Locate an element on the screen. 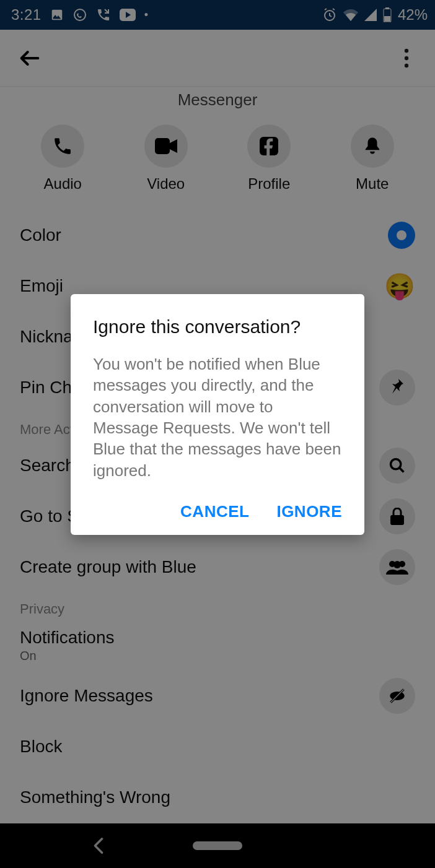  ignore-button: IGNORE is located at coordinates (309, 511).